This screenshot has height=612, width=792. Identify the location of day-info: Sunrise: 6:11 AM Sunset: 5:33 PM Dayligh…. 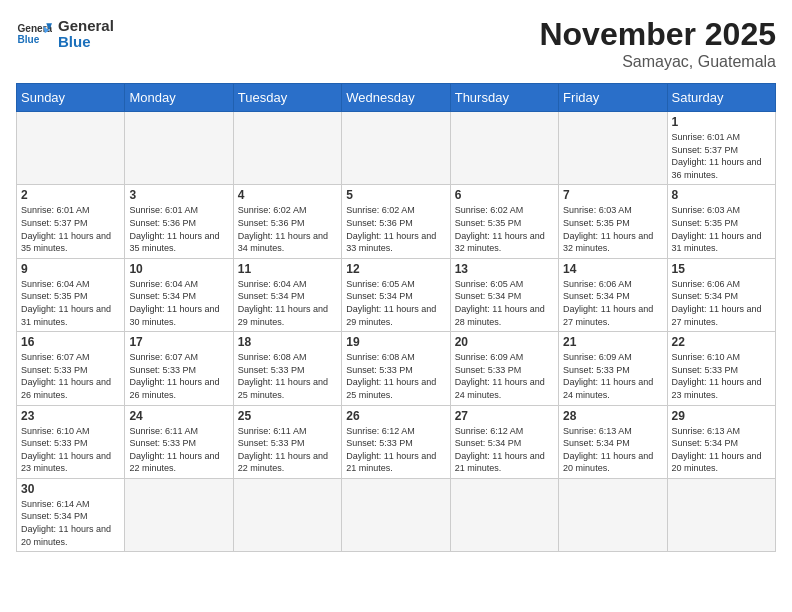
(178, 450).